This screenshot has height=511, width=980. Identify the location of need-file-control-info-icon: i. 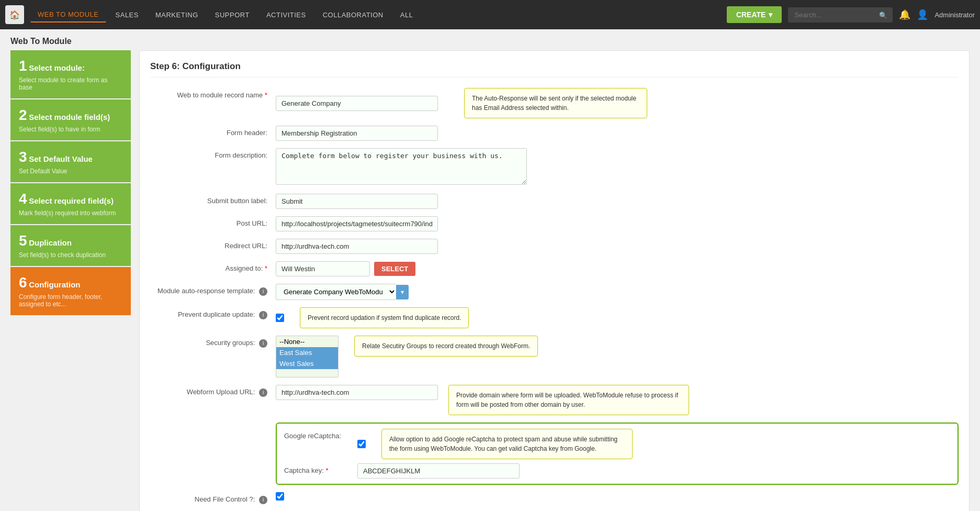
(263, 500).